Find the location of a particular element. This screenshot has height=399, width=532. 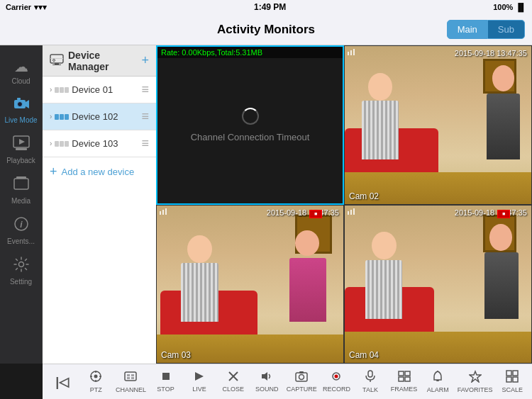

sidebar-item-setting: Setting is located at coordinates (21, 271).